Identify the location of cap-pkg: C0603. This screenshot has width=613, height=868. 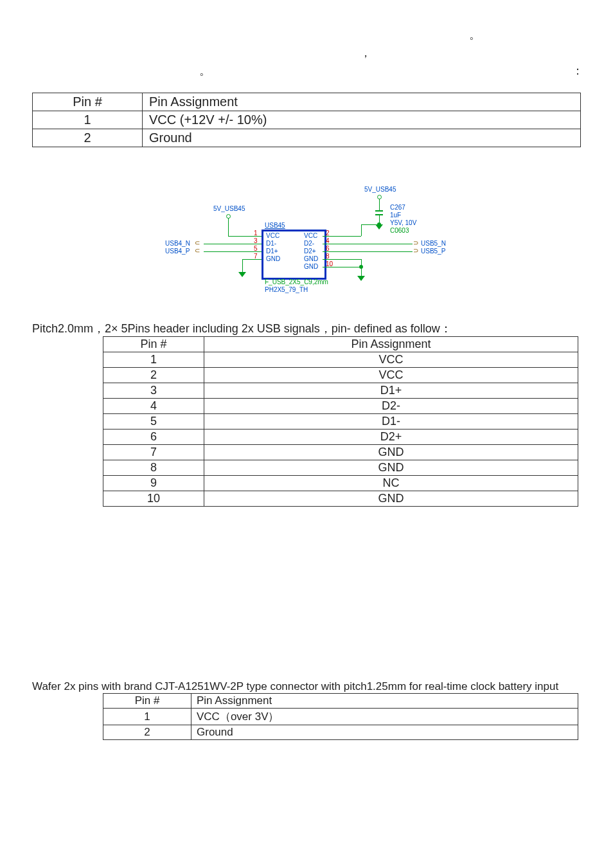
(400, 230).